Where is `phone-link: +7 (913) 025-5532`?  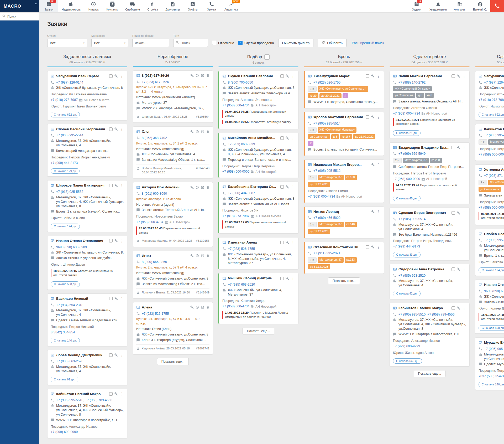 phone-link: +7 (913) 025-5532 is located at coordinates (90, 192).